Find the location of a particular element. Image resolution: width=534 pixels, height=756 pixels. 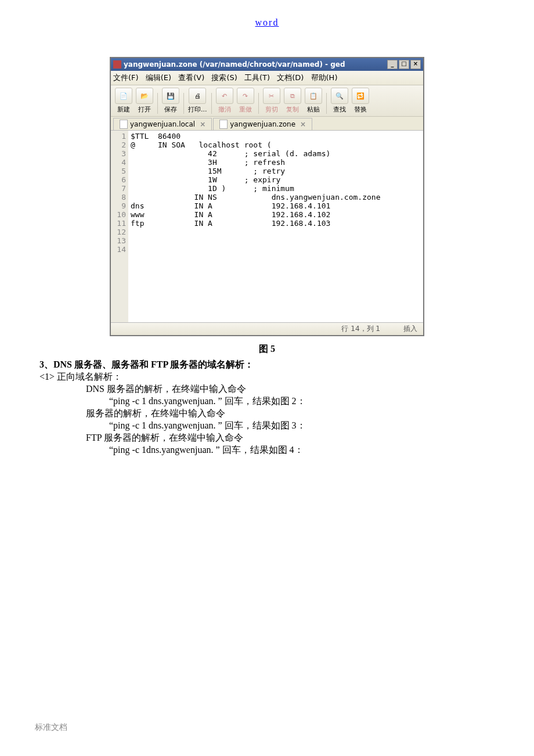

paste-icon: 📋 is located at coordinates (313, 96).